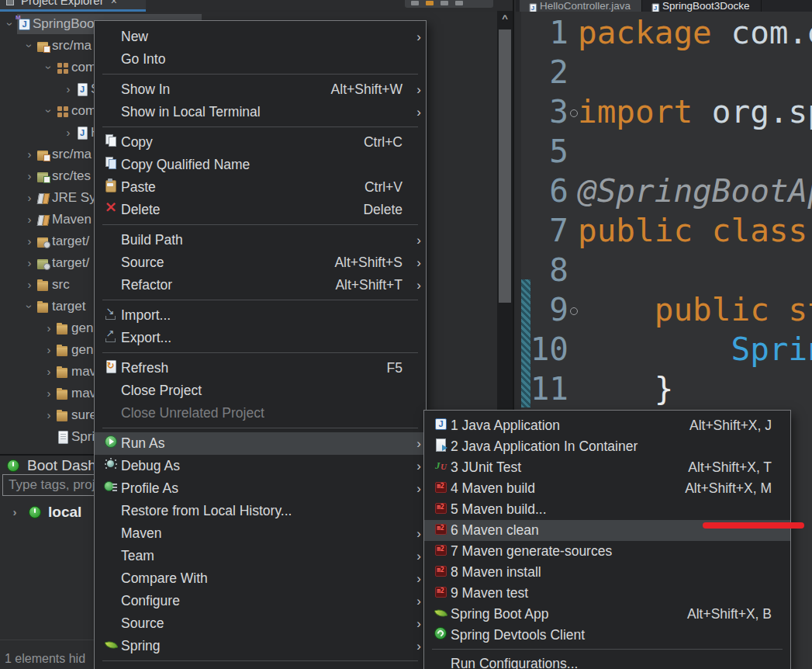 Image resolution: width=812 pixels, height=669 pixels. What do you see at coordinates (645, 33) in the screenshot?
I see `code-token: package` at bounding box center [645, 33].